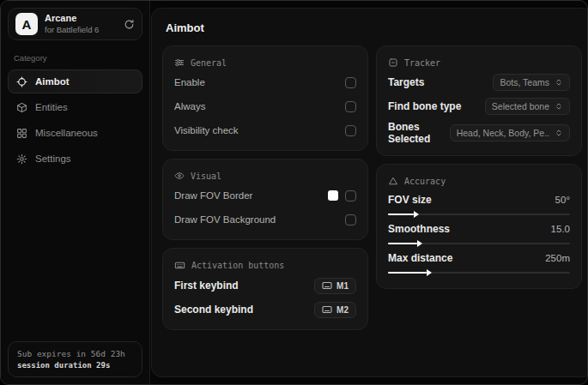  I want to click on scan-target-icon, so click(393, 63).